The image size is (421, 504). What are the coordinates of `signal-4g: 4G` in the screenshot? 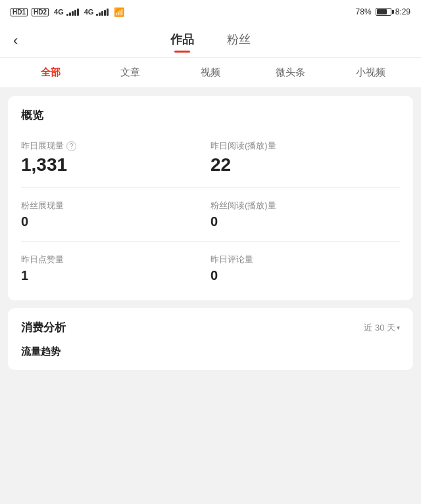 It's located at (59, 12).